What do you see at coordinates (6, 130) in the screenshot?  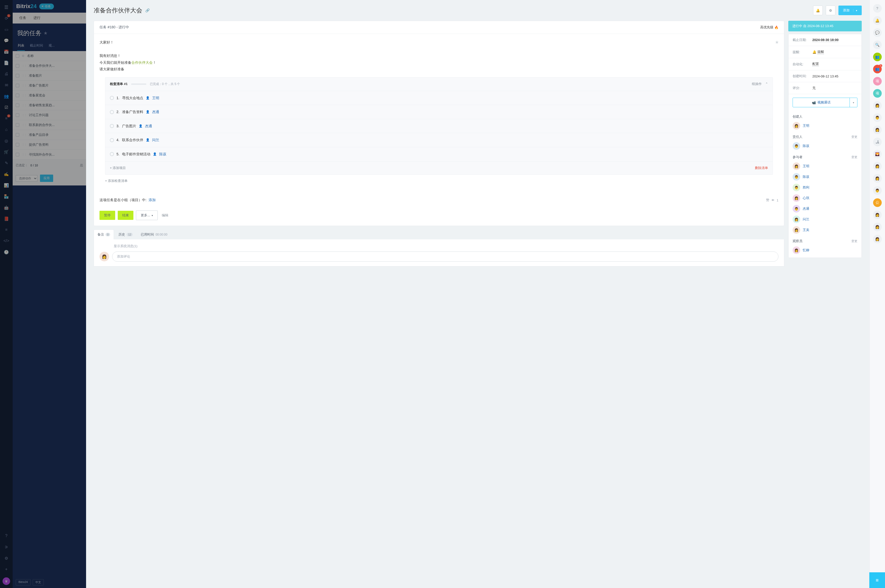 I see `nav-home-icon: ⌂` at bounding box center [6, 130].